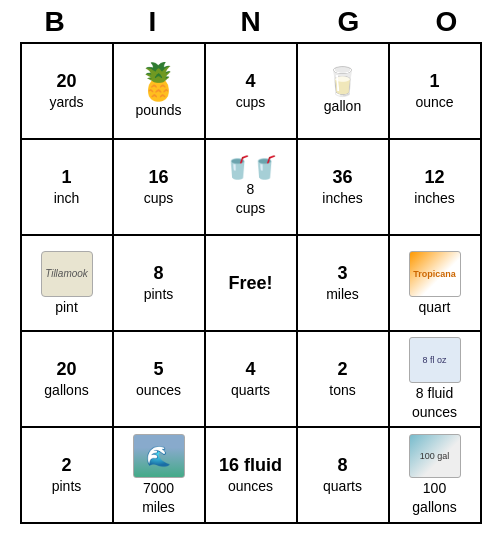  I want to click on cell-line1: 3, so click(342, 274).